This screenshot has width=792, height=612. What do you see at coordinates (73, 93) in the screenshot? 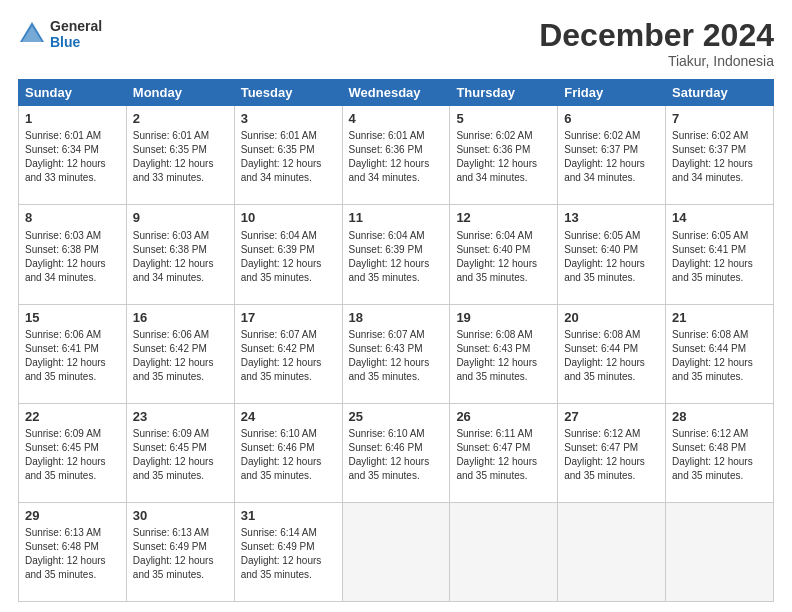
I see `col-sunday: Sunday` at bounding box center [73, 93].